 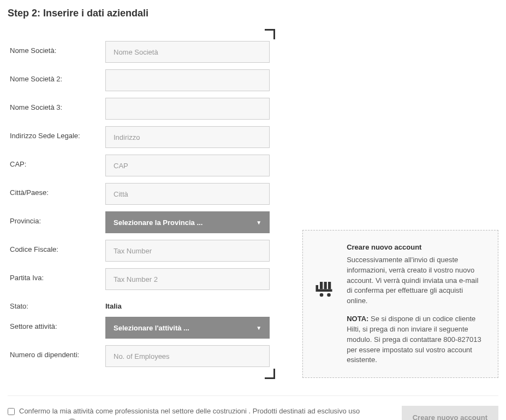 I want to click on input-company2, so click(x=188, y=80).